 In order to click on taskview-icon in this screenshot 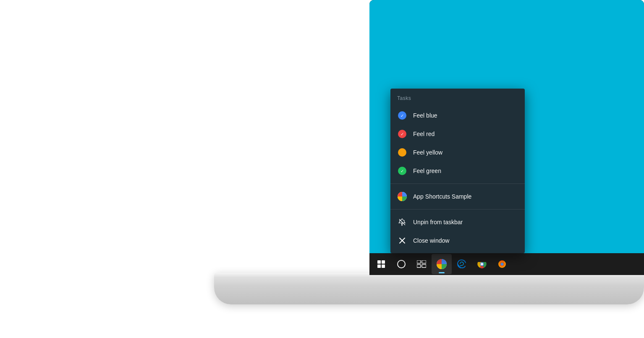, I will do `click(421, 264)`.